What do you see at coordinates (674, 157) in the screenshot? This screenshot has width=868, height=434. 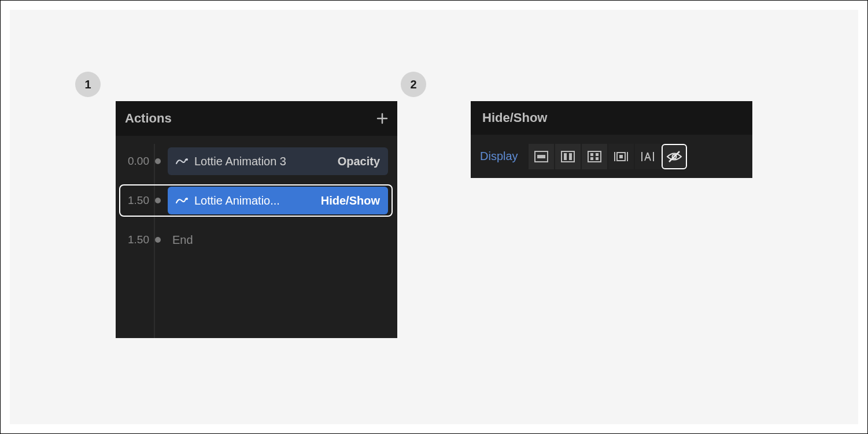 I see `display-option-none` at bounding box center [674, 157].